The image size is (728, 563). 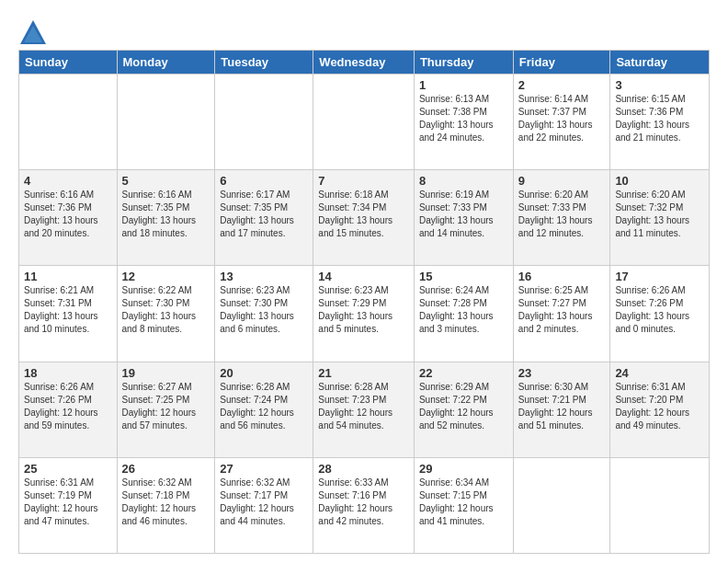 I want to click on day-info: Sunrise: 6:23 AMSunset: 7:30 PMDaylight:…, so click(x=264, y=310).